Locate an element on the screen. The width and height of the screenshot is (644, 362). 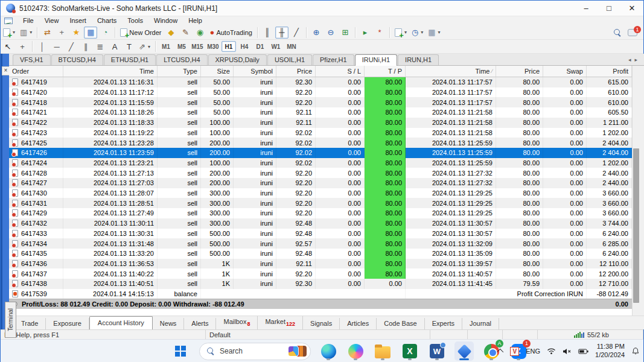
maximize-icon: □ is located at coordinates (609, 8).